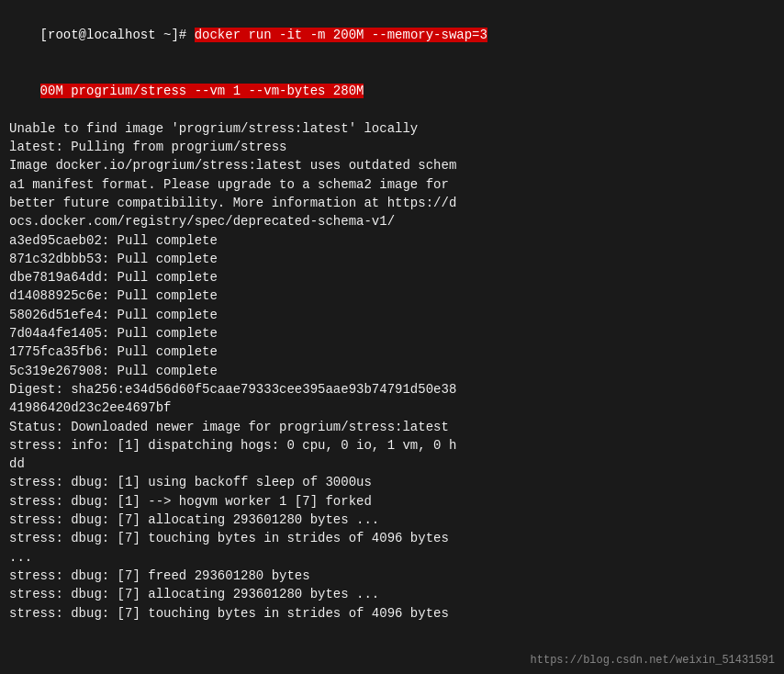 The height and width of the screenshot is (674, 784). What do you see at coordinates (392, 538) in the screenshot?
I see `output-line-22: stress: dbug: [7] touching bytes in stri…` at bounding box center [392, 538].